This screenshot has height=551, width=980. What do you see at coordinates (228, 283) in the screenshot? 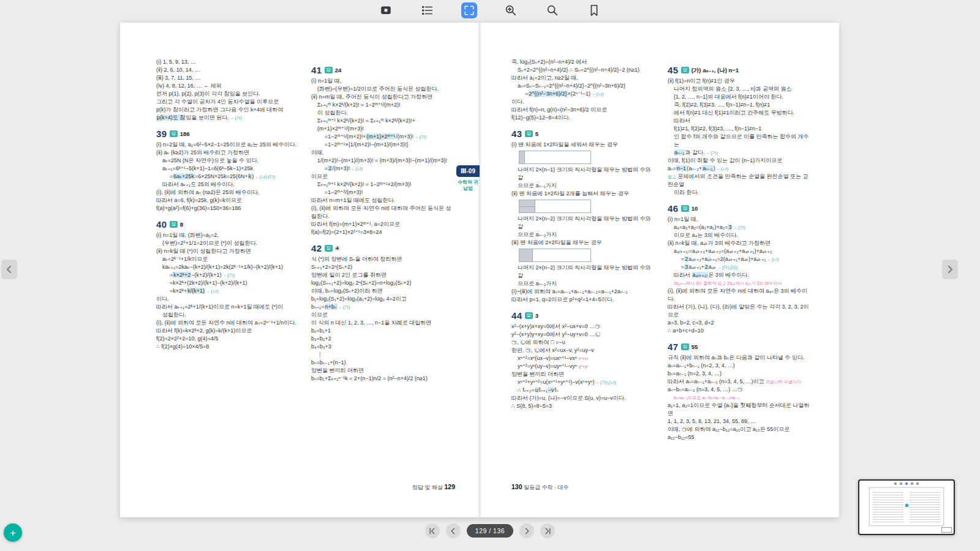
I see `solution-line: =k×2ᵏ+(2k+2)/(k+1)−(k+2)/(k+1)` at bounding box center [228, 283].